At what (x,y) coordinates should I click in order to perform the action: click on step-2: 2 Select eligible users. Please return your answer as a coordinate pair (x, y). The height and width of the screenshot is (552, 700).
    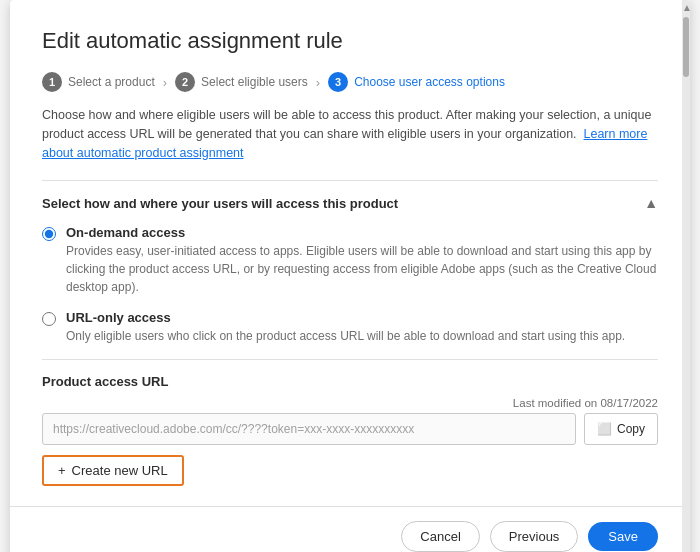
    Looking at the image, I should click on (242, 82).